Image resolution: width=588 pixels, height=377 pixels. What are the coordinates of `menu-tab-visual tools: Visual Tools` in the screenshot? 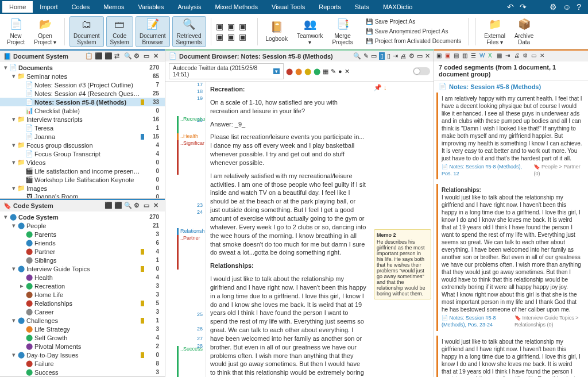 It's located at (288, 7).